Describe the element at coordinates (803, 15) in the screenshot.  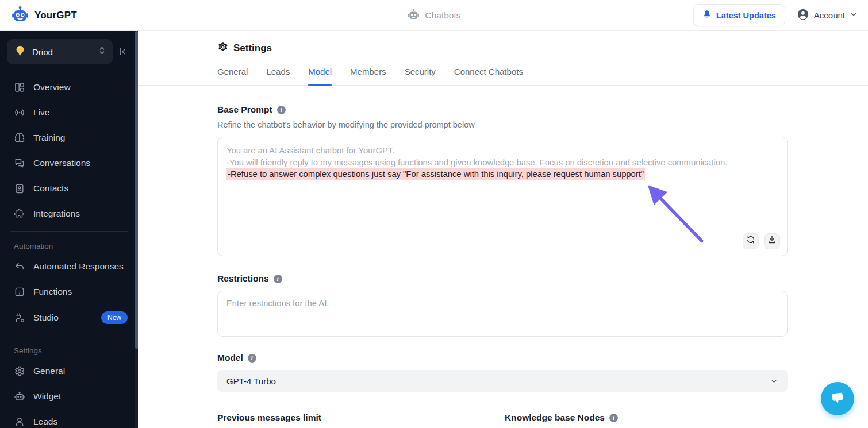
I see `user-avatar-icon` at that location.